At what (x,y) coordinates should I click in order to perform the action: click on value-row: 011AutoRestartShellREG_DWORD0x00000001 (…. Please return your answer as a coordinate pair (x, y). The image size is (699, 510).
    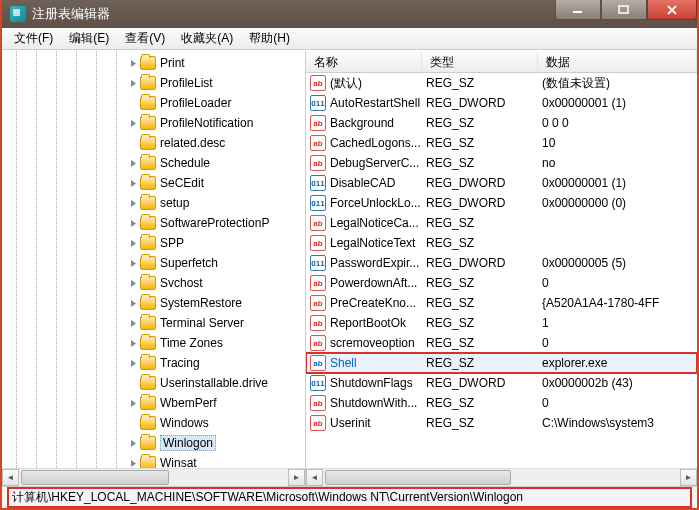
    Looking at the image, I should click on (502, 103).